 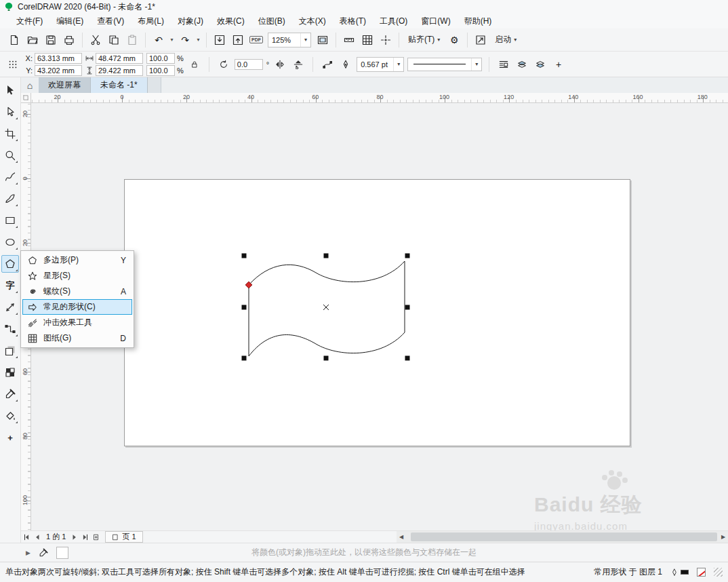 What do you see at coordinates (10, 394) in the screenshot?
I see `color-eyedropper-tool` at bounding box center [10, 394].